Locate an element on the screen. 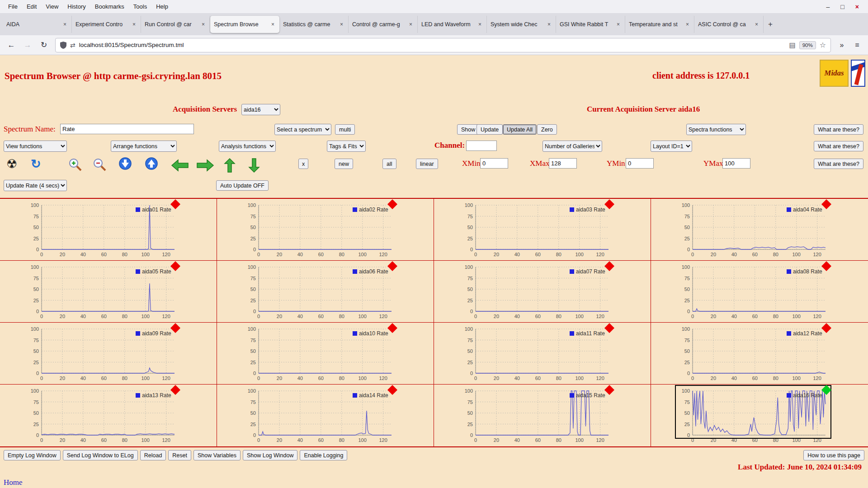 The image size is (868, 488). page-up-icon is located at coordinates (230, 165).